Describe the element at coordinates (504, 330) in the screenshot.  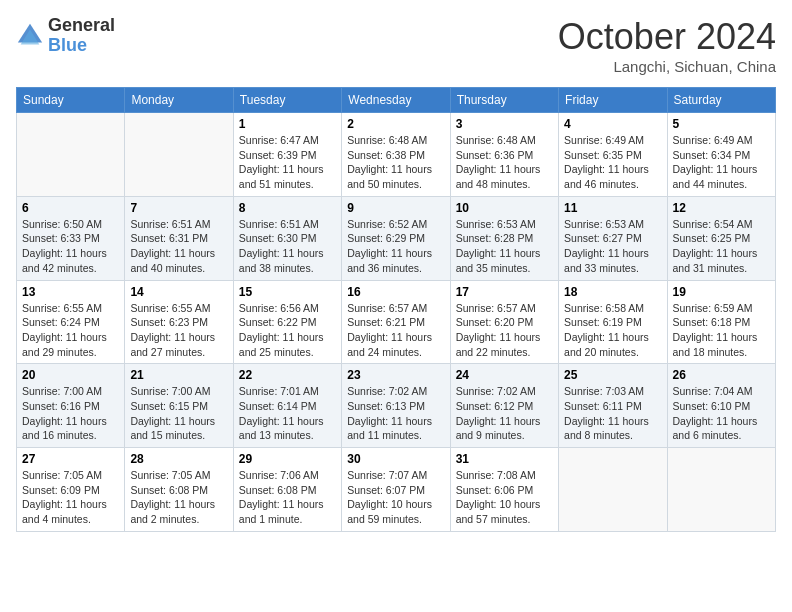
I see `day-content: Sunrise: 6:57 AMSunset: 6:20 PMDaylight:…` at that location.